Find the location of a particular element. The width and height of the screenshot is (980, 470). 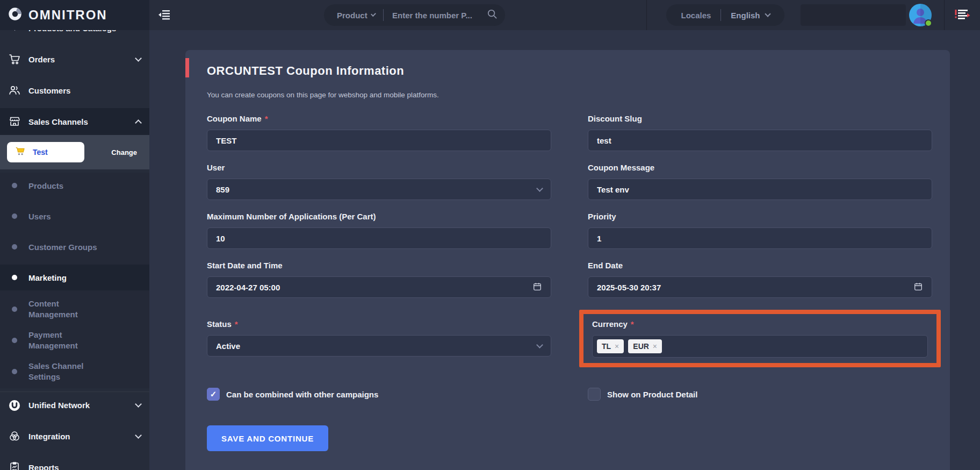

error-logs-icon is located at coordinates (962, 15).